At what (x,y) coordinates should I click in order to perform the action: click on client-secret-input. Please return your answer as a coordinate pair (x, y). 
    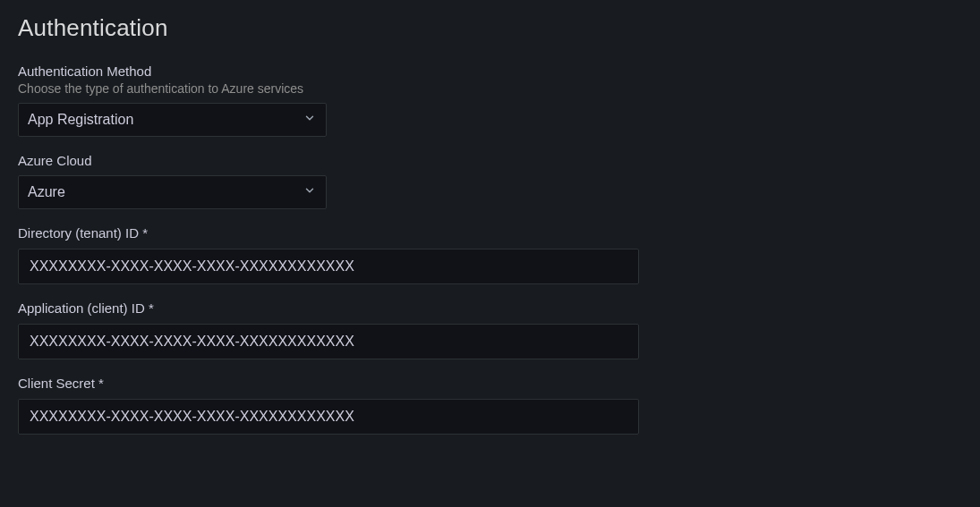
    Looking at the image, I should click on (328, 417).